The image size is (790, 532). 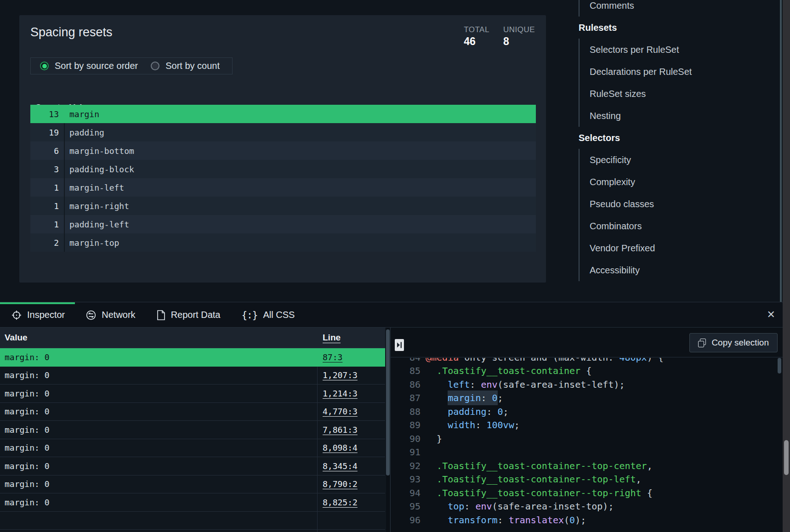 What do you see at coordinates (278, 315) in the screenshot?
I see `tab-label: All CSS` at bounding box center [278, 315].